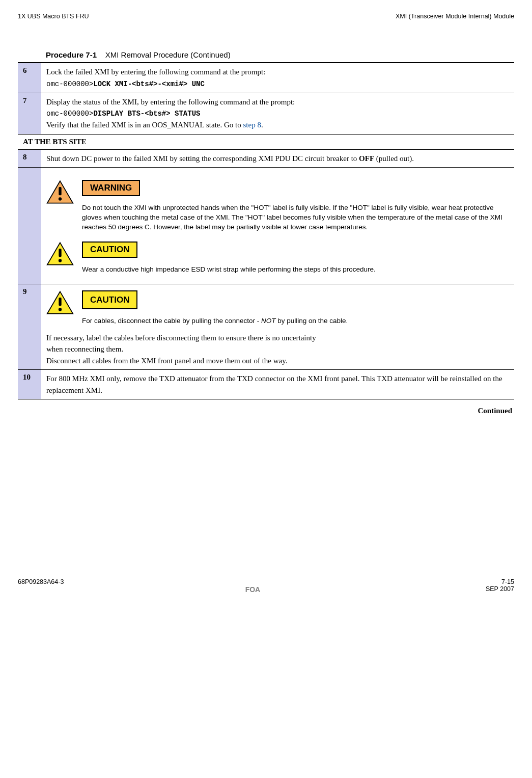 This screenshot has height=778, width=532. What do you see at coordinates (278, 327) in the screenshot?
I see `step-9-body: CAUTION For cables, disconnect the cable…` at bounding box center [278, 327].